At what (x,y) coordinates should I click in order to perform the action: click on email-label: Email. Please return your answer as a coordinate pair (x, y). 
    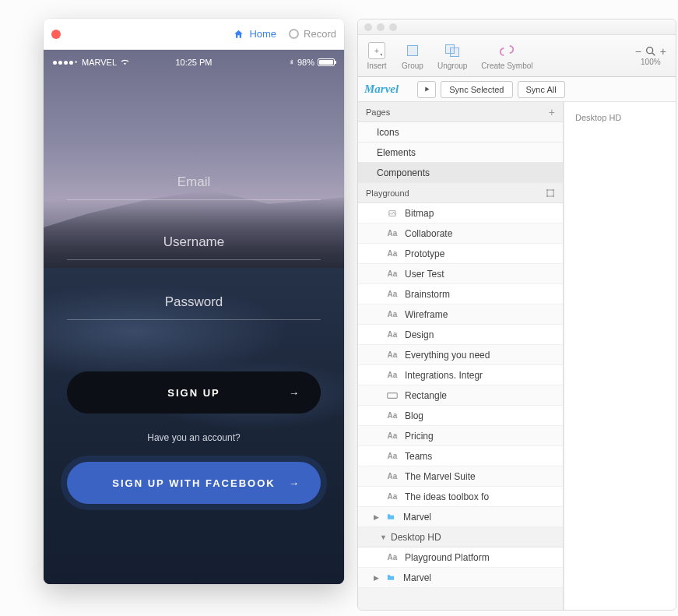
    Looking at the image, I should click on (194, 187).